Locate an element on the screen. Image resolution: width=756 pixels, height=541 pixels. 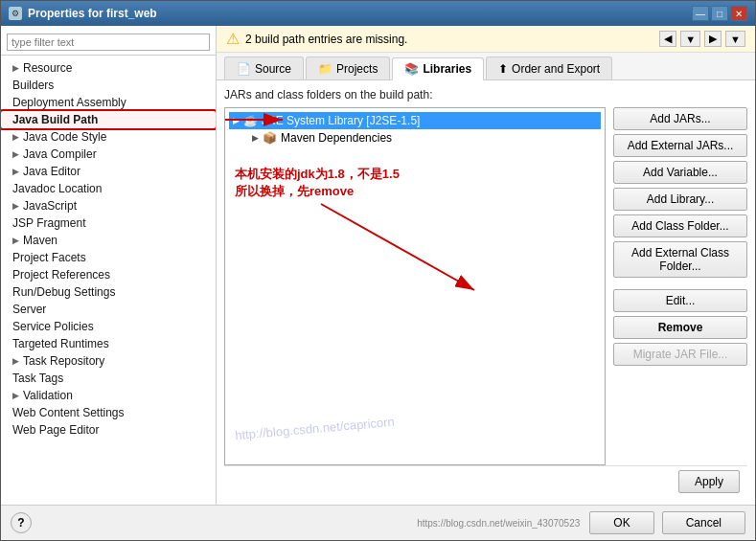
sidebar-item-java-build-path: Java Build Path is located at coordinates (108, 120).